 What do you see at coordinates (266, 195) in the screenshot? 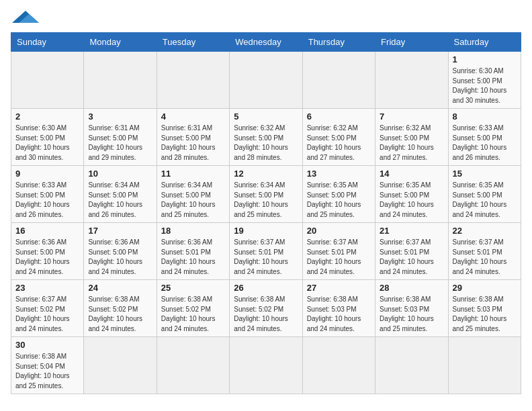
I see `calendar-cell: 12Sunrise: 6:34 AMSunset: 5:00 PMDayligh…` at bounding box center [266, 195].